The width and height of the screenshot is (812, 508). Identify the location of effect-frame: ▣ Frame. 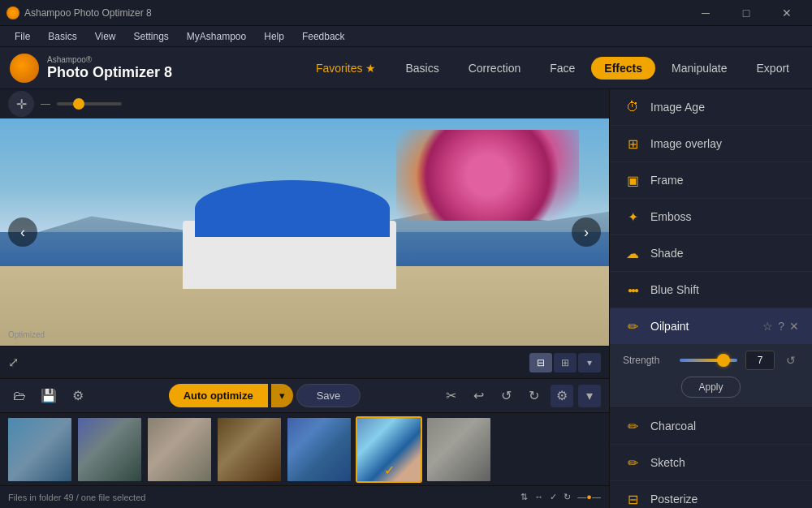
(711, 180).